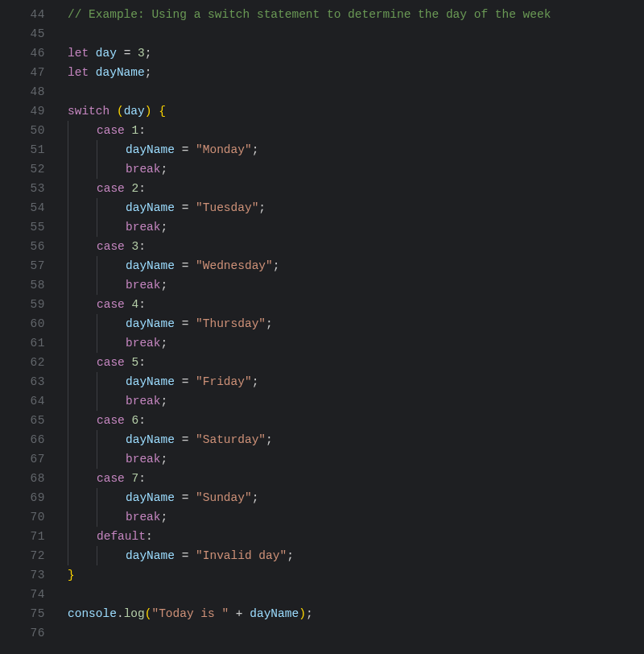 The image size is (644, 654). Describe the element at coordinates (299, 14) in the screenshot. I see `code-content: // Example: Using a switch statement to …` at that location.